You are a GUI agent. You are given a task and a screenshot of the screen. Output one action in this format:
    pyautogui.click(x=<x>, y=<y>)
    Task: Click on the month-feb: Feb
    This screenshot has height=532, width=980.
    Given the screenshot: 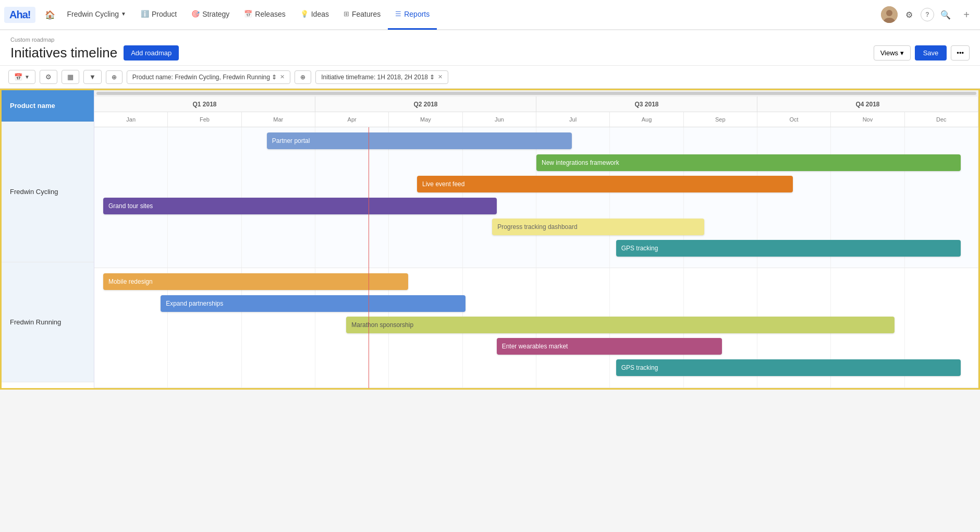 What is the action you would take?
    pyautogui.click(x=204, y=119)
    